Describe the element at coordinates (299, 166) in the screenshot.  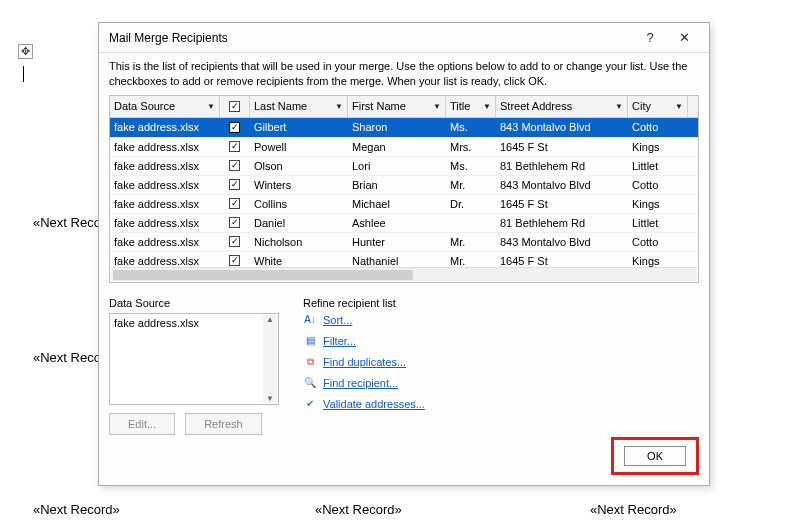
I see `cell-last-name: Olson` at that location.